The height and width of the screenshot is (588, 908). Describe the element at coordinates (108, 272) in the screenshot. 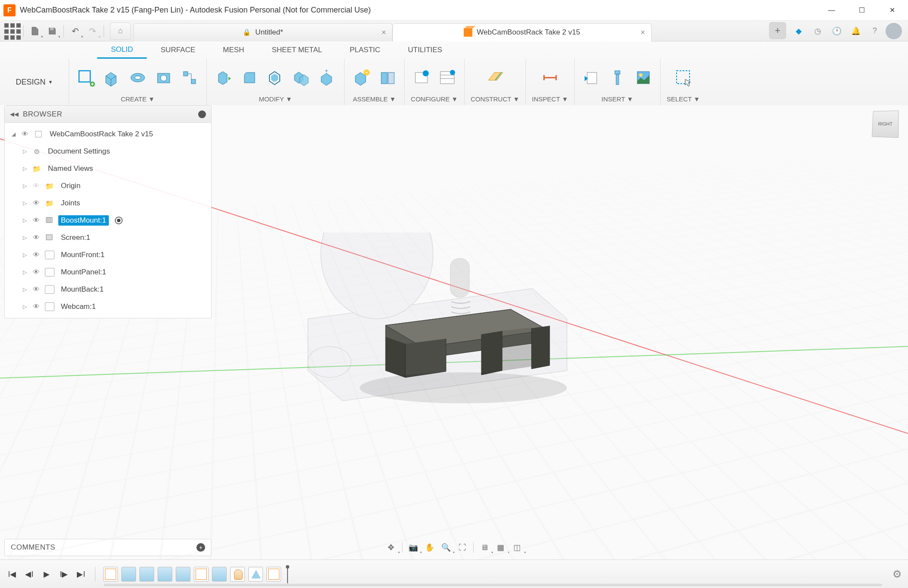

I see `tree-item-mountpanel: ▷ 👁 MountPanel:1` at that location.